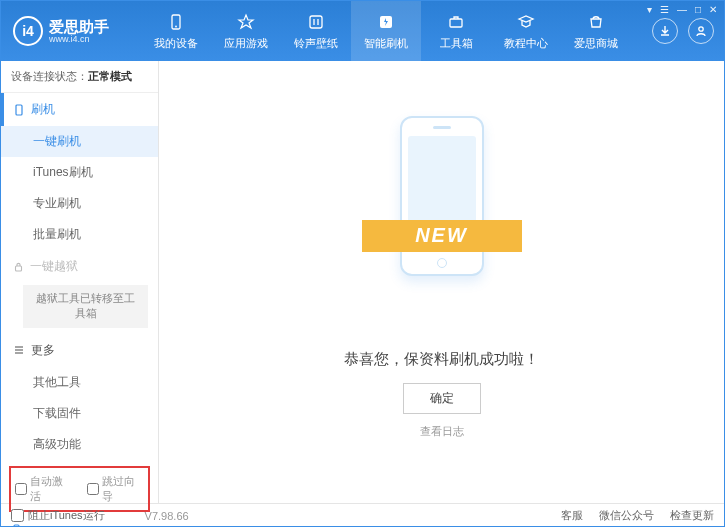  I want to click on ringtone-icon, so click(316, 22).